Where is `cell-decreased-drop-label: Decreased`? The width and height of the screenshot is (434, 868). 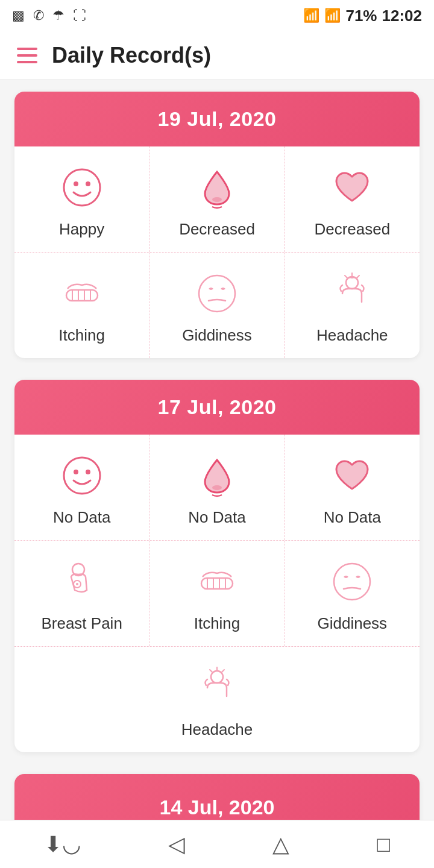
cell-decreased-drop-label: Decreased is located at coordinates (217, 229).